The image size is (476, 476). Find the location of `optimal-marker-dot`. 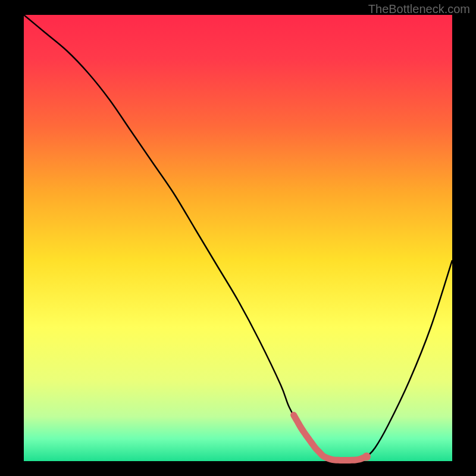

optimal-marker-dot is located at coordinates (367, 457).